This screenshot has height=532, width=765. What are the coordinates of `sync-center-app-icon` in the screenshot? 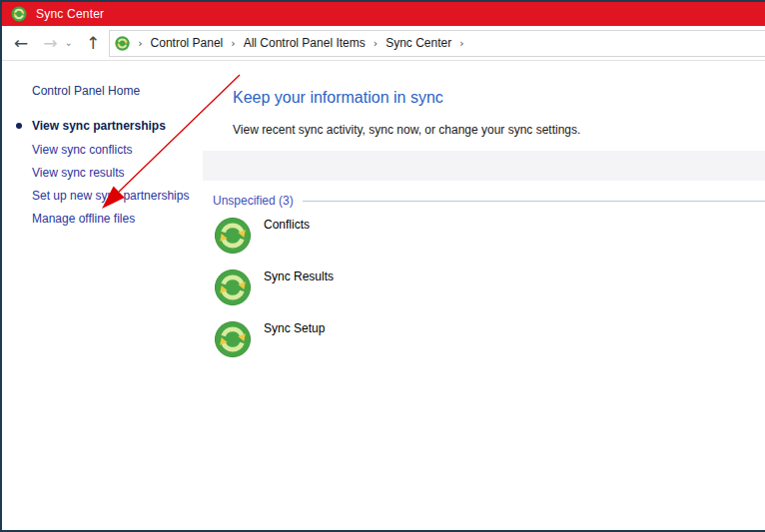 It's located at (19, 14).